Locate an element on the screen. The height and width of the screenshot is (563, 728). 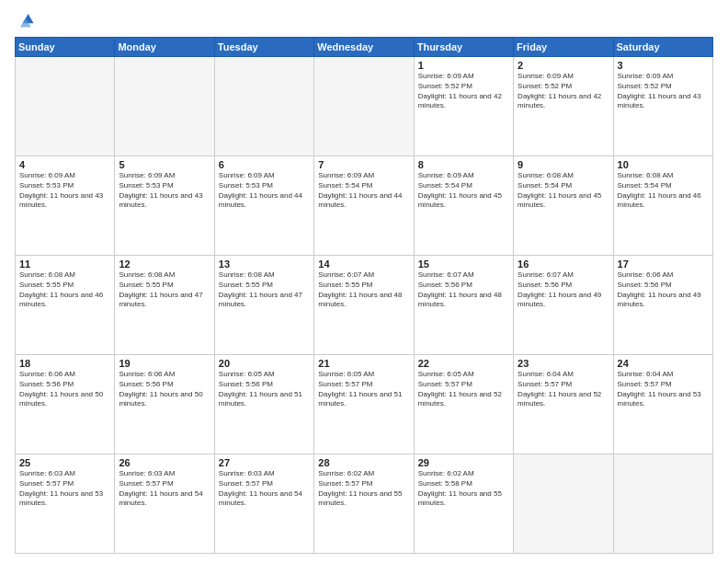
day-number: 7 is located at coordinates (364, 165).